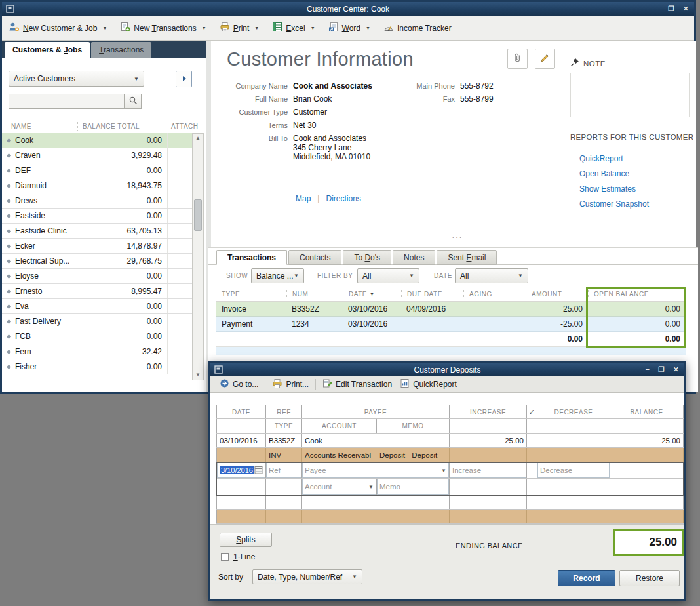 The image size is (700, 606). I want to click on table-row: Payment 1234 03/10/2016 -25.00 0.00, so click(451, 324).